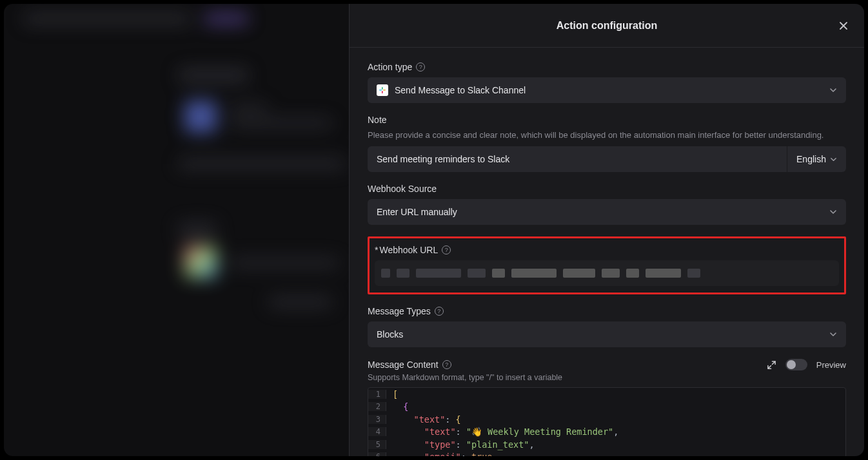 This screenshot has width=868, height=460. What do you see at coordinates (843, 26) in the screenshot?
I see `close-icon` at bounding box center [843, 26].